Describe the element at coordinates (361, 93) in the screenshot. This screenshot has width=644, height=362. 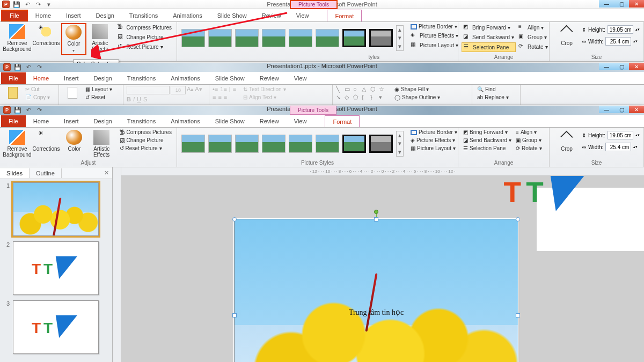
I see `shapes-gallery: ╲▭○△⬡☆ ↘◇⬠{}▾` at that location.